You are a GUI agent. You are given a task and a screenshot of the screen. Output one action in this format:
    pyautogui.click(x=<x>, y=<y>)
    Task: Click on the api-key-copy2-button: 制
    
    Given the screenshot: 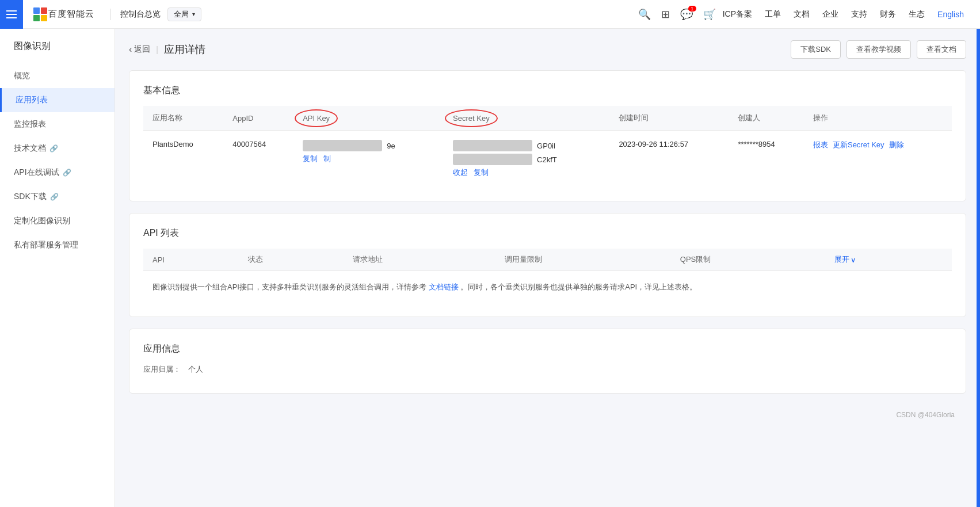 What is the action you would take?
    pyautogui.click(x=327, y=159)
    